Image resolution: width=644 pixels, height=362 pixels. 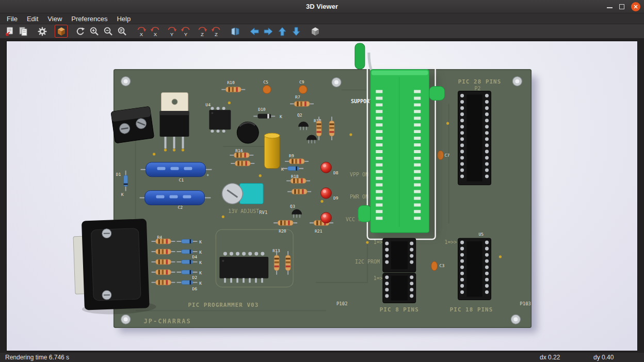 I want to click on zoom-out-button, so click(x=108, y=31).